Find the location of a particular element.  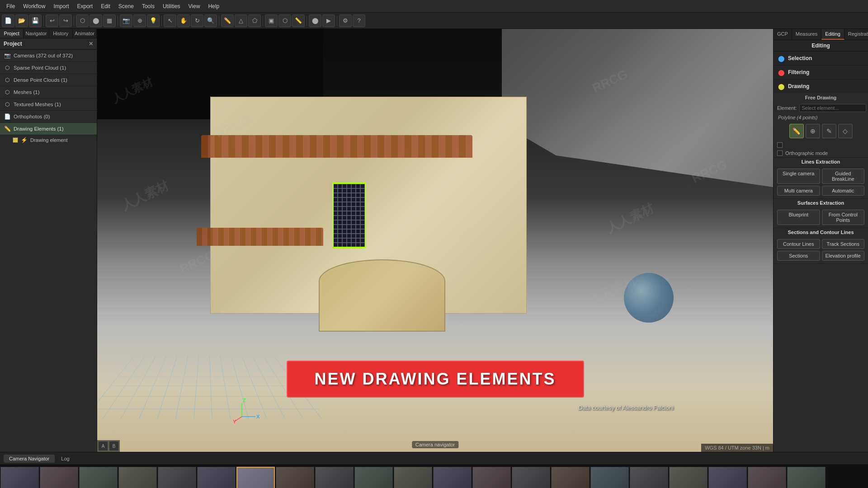

tool-erase: ◇ is located at coordinates (845, 131).